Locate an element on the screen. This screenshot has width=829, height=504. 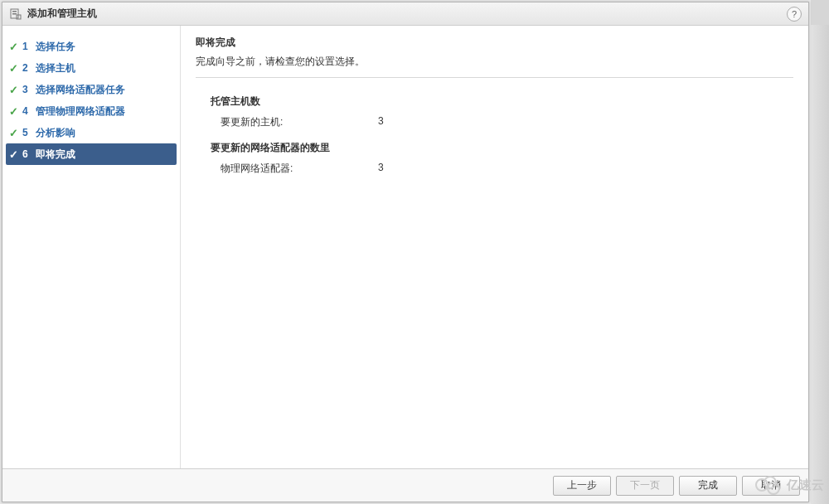
row-label: 要更新的主机: is located at coordinates (299, 123).